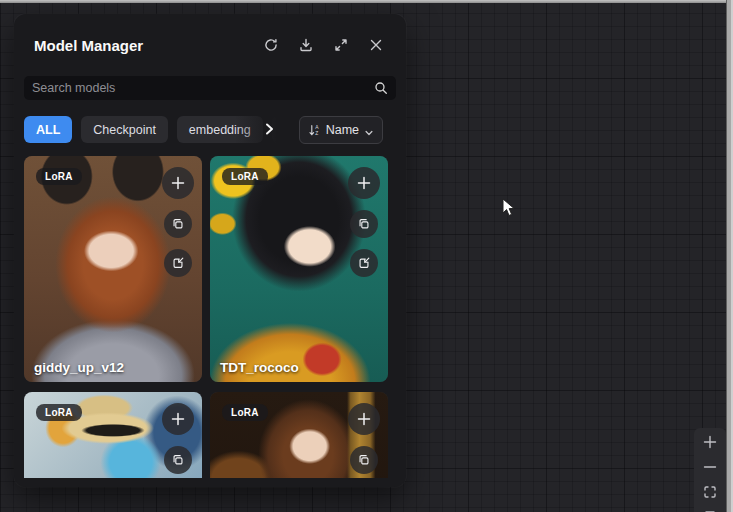  Describe the element at coordinates (381, 88) in the screenshot. I see `search-icon` at that location.